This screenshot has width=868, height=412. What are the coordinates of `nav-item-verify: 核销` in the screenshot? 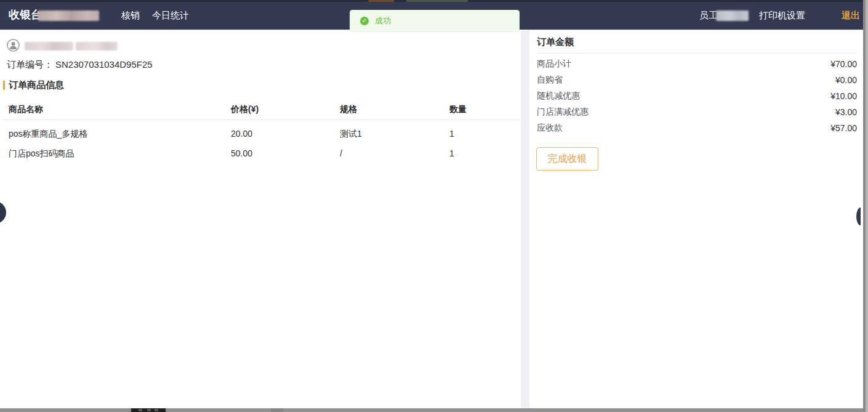 It's located at (131, 15).